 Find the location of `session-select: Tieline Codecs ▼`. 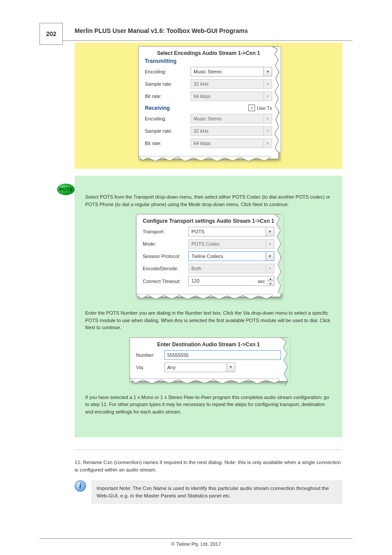

session-select: Tieline Codecs ▼ is located at coordinates (231, 256).